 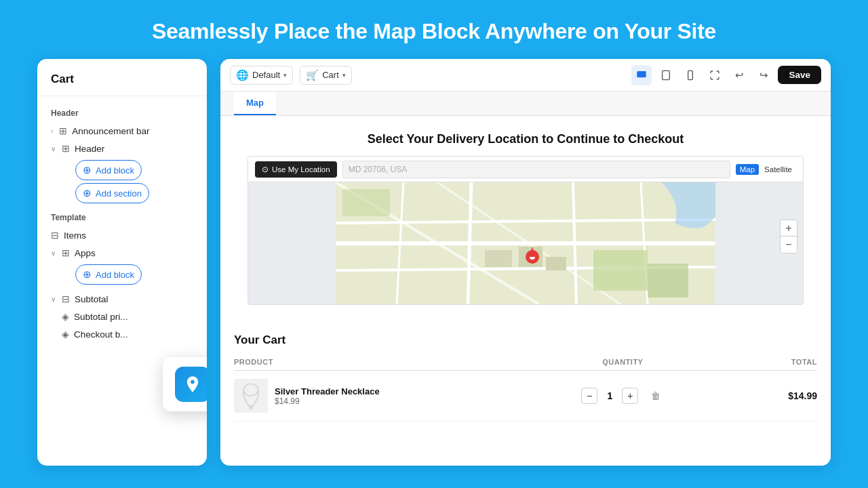 What do you see at coordinates (266, 75) in the screenshot?
I see `default-label: Default` at bounding box center [266, 75].